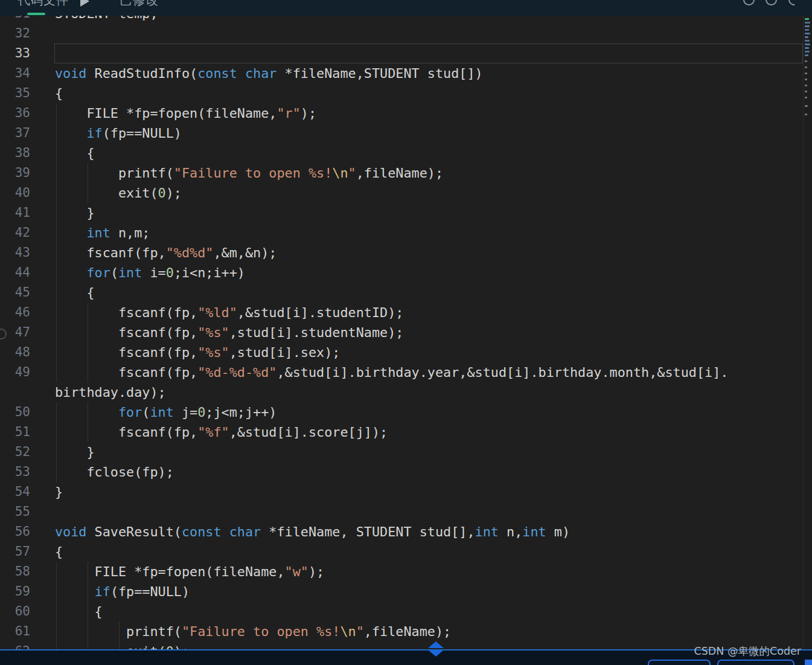 Image resolution: width=812 pixels, height=665 pixels. What do you see at coordinates (401, 153) in the screenshot?
I see `code-line: 38 {` at bounding box center [401, 153].